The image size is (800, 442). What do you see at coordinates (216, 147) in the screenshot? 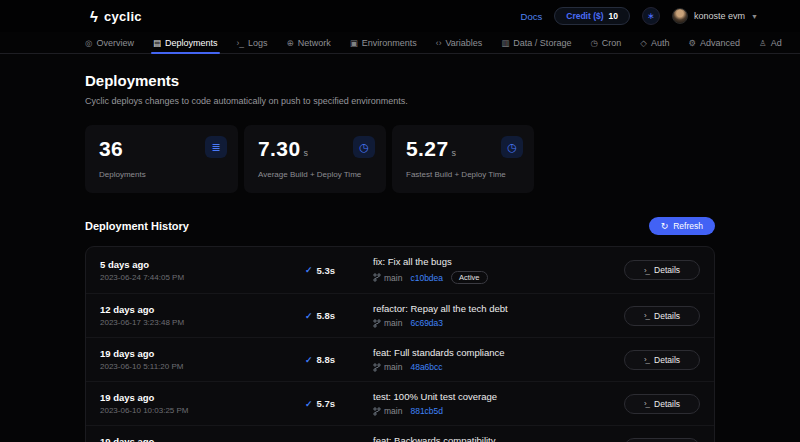
I see `list-icon: ≣` at bounding box center [216, 147].